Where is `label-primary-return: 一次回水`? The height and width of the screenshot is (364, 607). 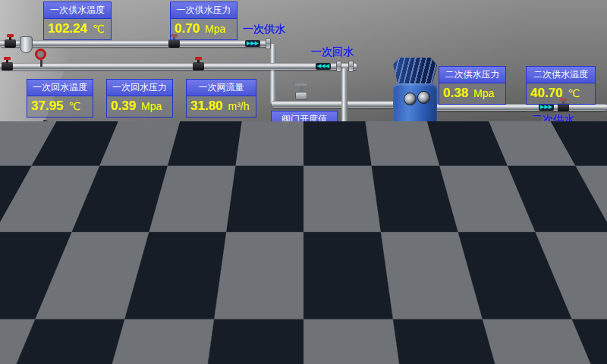
label-primary-return: 一次回水 is located at coordinates (332, 52).